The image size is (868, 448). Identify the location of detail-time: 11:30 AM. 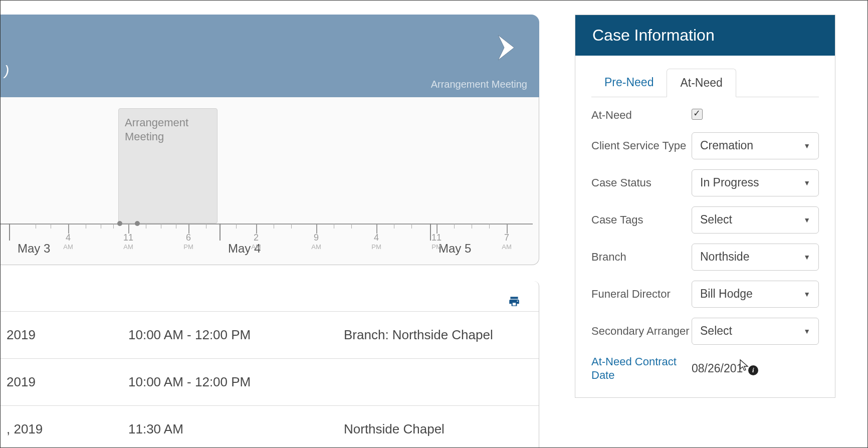
(236, 429).